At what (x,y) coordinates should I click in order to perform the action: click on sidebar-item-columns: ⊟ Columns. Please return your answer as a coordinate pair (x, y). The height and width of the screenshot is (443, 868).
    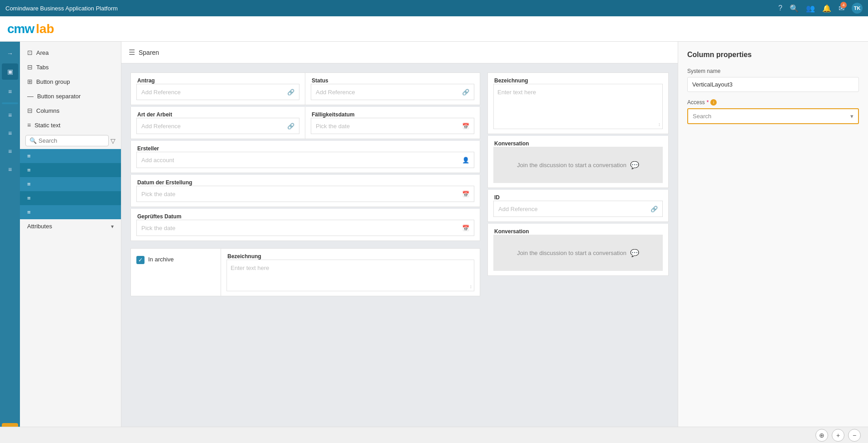
    Looking at the image, I should click on (71, 111).